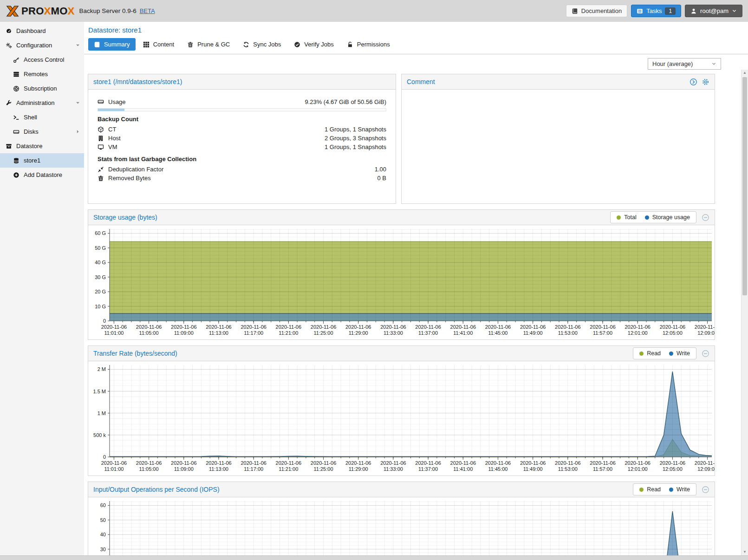 This screenshot has height=560, width=748. I want to click on legend-label: Storage usage, so click(671, 217).